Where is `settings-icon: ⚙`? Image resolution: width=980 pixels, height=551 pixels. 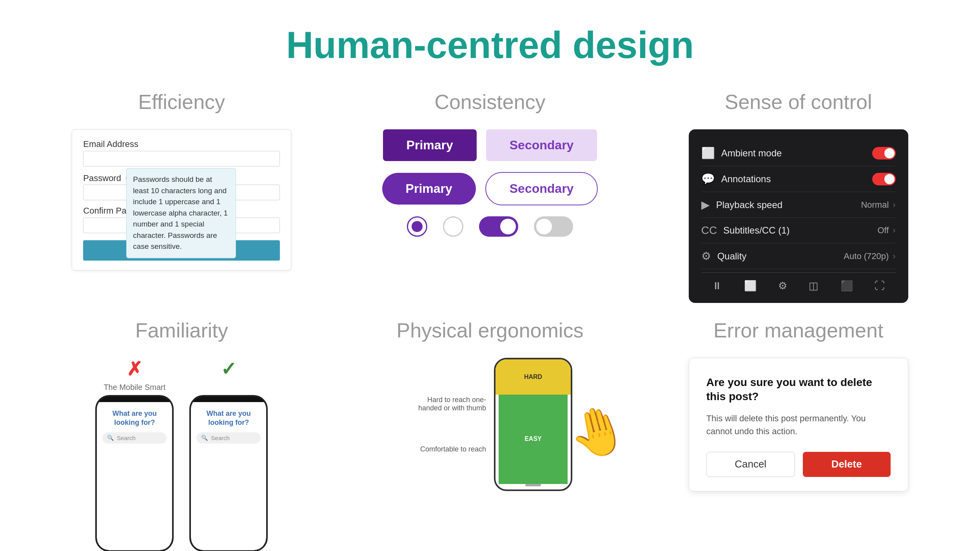 settings-icon: ⚙ is located at coordinates (782, 286).